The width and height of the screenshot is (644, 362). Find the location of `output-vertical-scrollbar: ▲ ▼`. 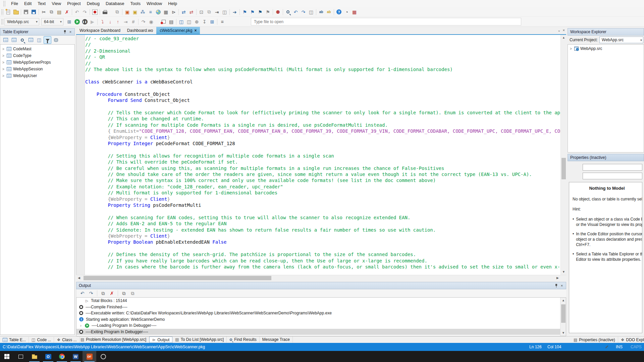

output-vertical-scrollbar: ▲ ▼ is located at coordinates (563, 317).